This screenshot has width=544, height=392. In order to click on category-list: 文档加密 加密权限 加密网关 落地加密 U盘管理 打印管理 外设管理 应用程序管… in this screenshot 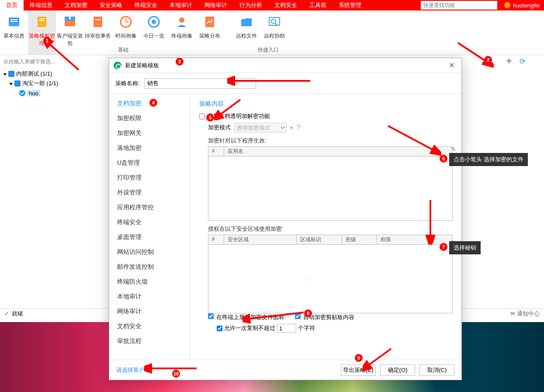, I will do `click(150, 227)`.